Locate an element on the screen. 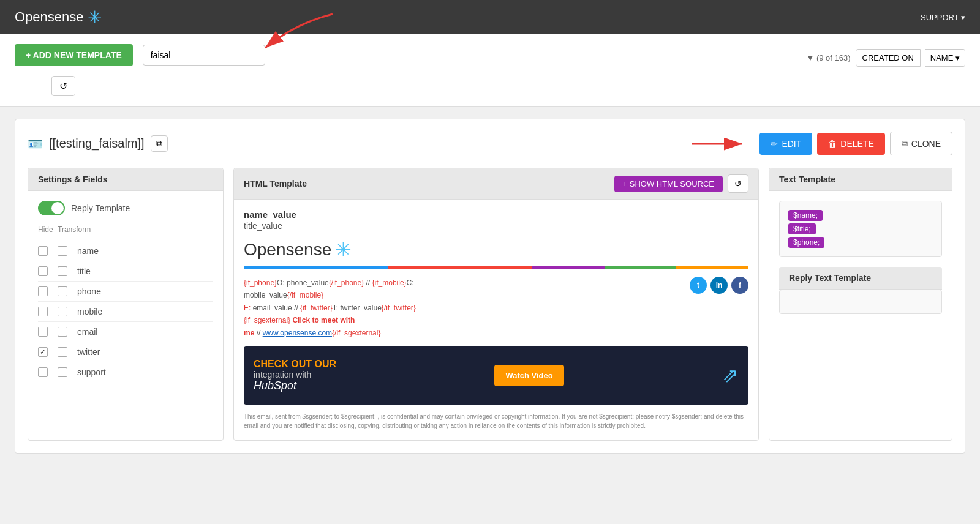 The width and height of the screenshot is (980, 524). html-header-actions: + SHOW HTML SOURCE ↺ is located at coordinates (681, 184).